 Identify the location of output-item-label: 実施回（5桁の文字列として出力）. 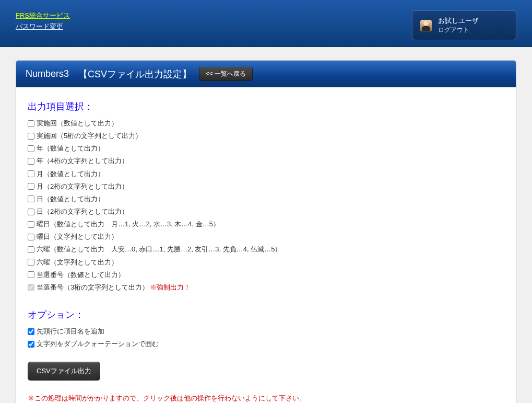
(89, 136).